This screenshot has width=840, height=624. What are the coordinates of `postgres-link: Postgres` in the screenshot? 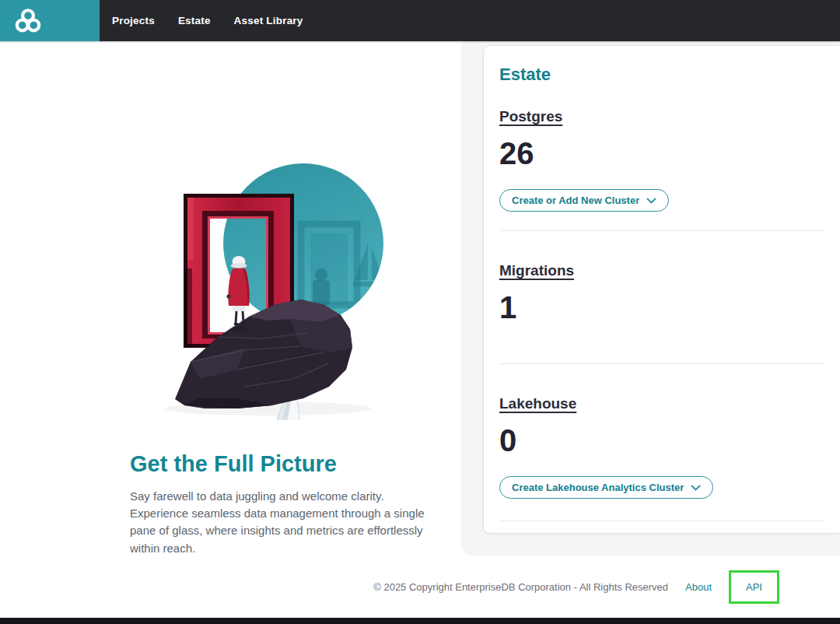 It's located at (530, 117).